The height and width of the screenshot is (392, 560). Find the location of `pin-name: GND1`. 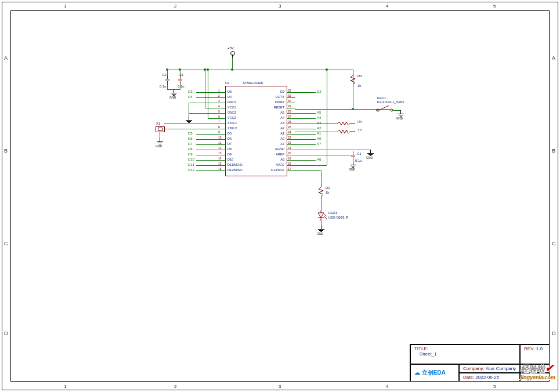

pin-name: GND1 is located at coordinates (232, 102).